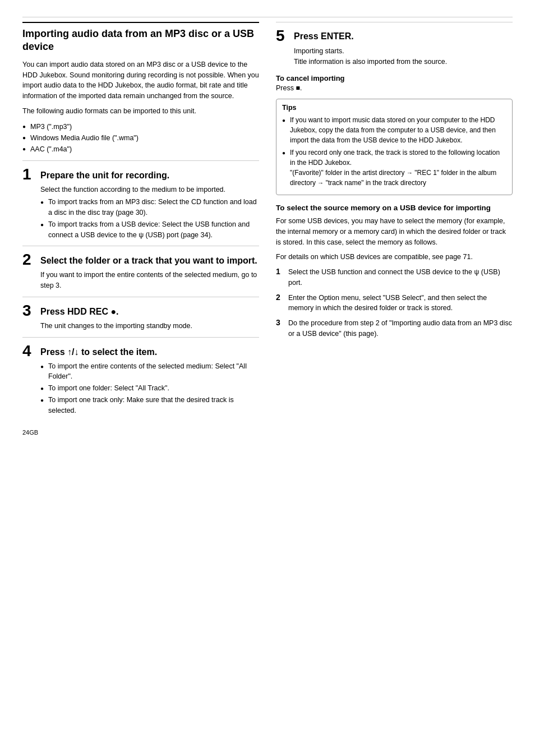 This screenshot has width=535, height=756. Describe the element at coordinates (400, 278) in the screenshot. I see `sub-step-1-text: Select the USB function and connect the …` at that location.